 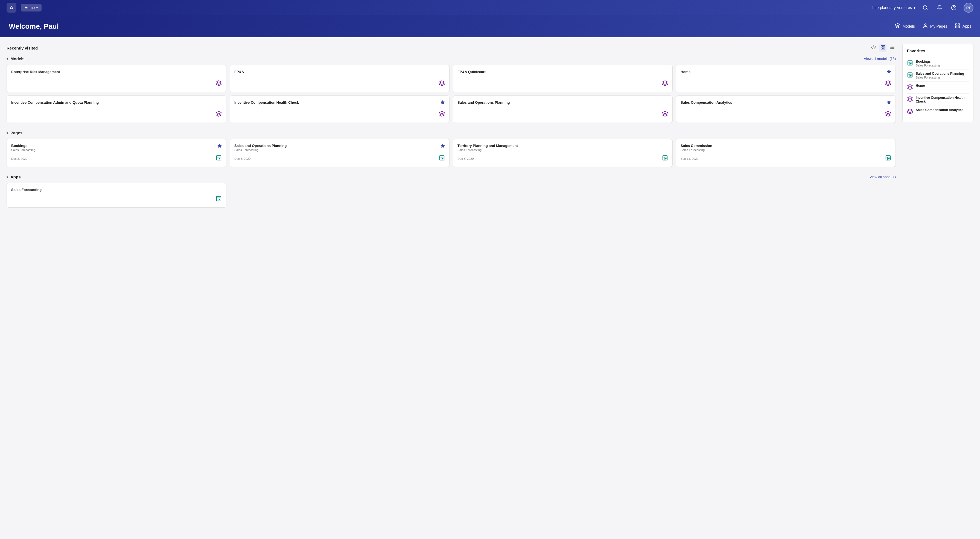 I want to click on grid-view-button, so click(x=883, y=48).